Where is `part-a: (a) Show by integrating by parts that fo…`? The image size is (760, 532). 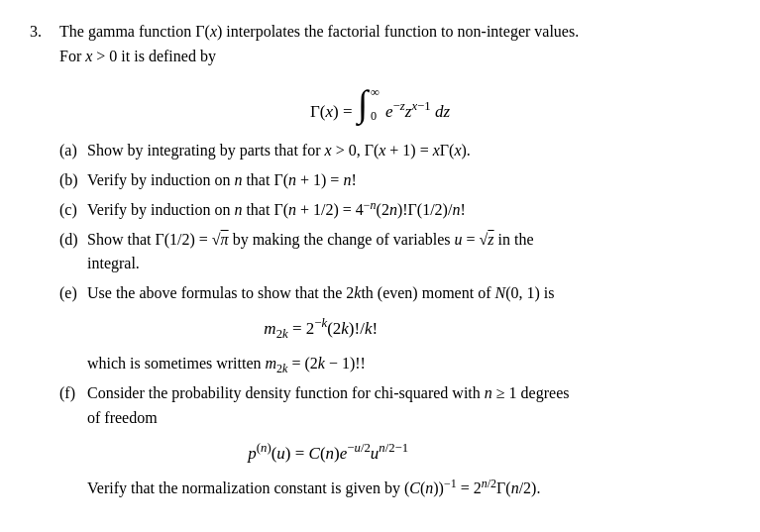 part-a: (a) Show by integrating by parts that fo… is located at coordinates (394, 151).